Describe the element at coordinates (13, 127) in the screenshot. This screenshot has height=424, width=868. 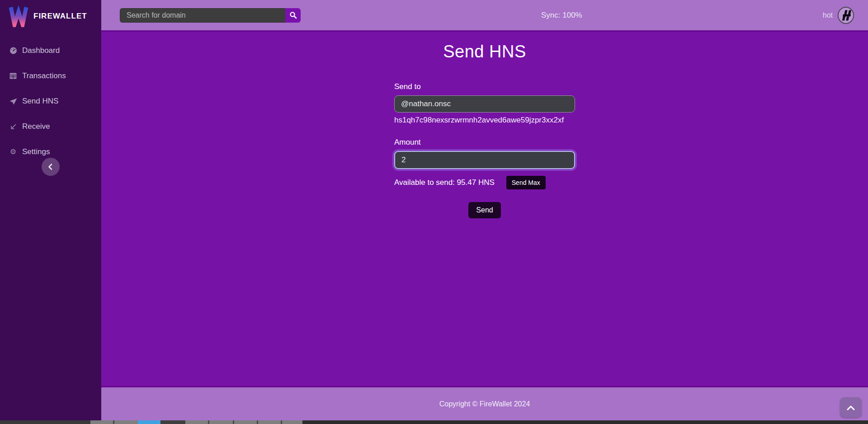
I see `arrow-down-left-icon` at that location.